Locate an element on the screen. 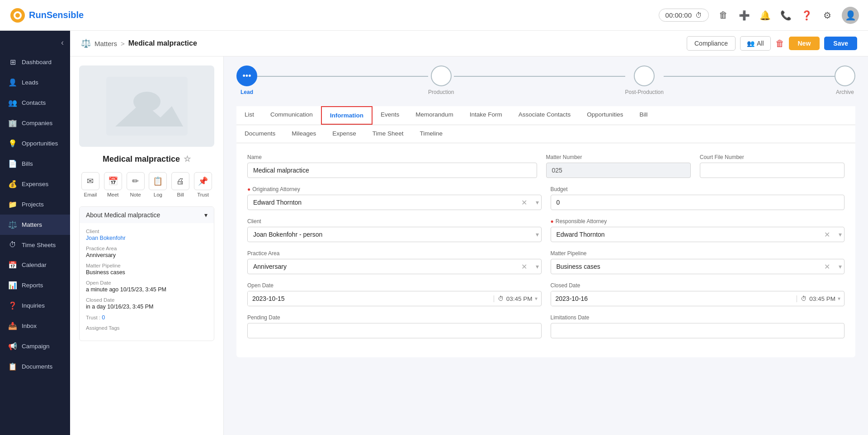 This screenshot has width=868, height=435. delete-button: 🗑 is located at coordinates (780, 43).